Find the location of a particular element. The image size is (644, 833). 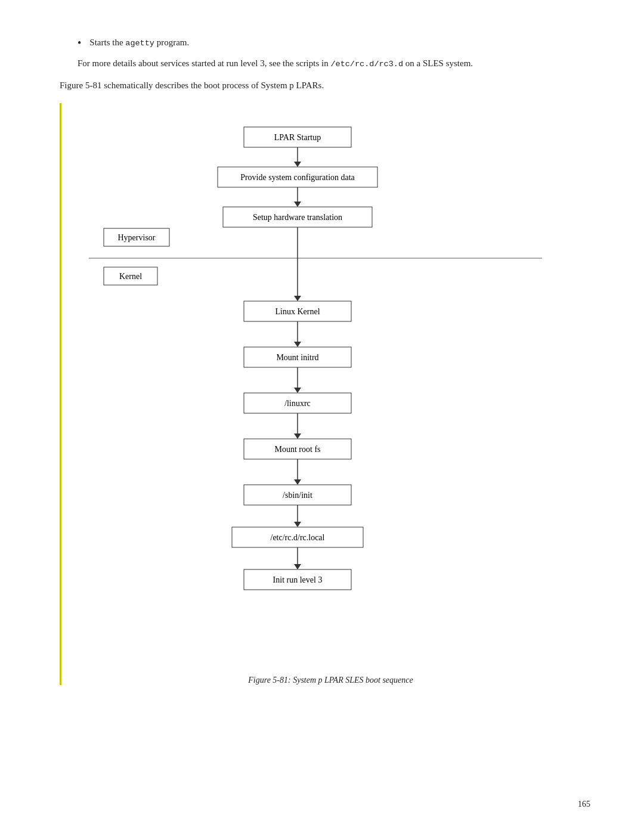

figure-intro: Figure 5-81 schematically describes the … is located at coordinates (325, 86).